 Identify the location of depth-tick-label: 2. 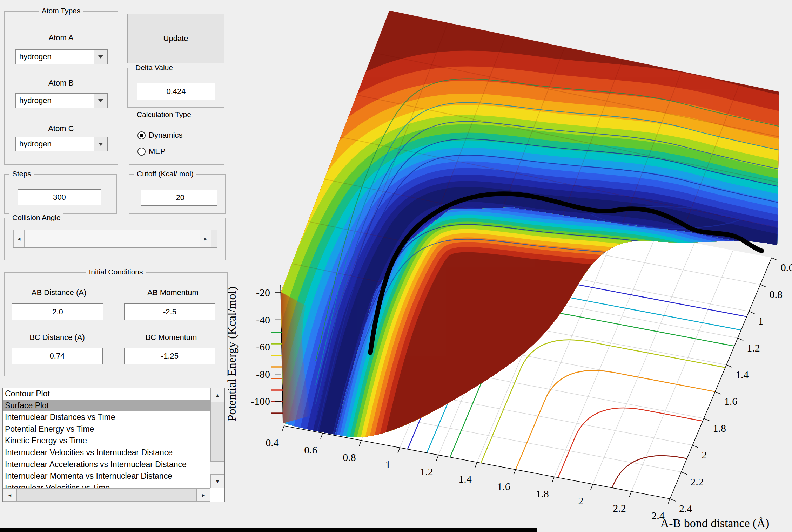
(704, 455).